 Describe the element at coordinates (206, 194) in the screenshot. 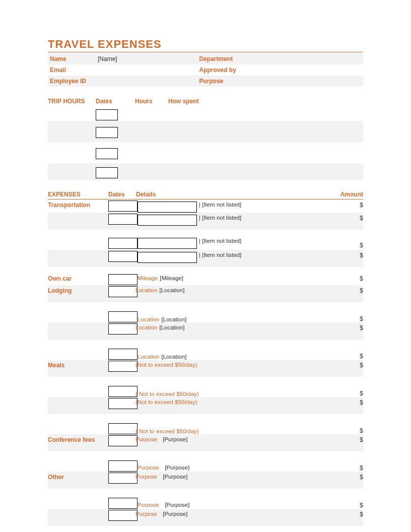

I see `expenses-header: EXPENSES Dates Details Amount` at that location.